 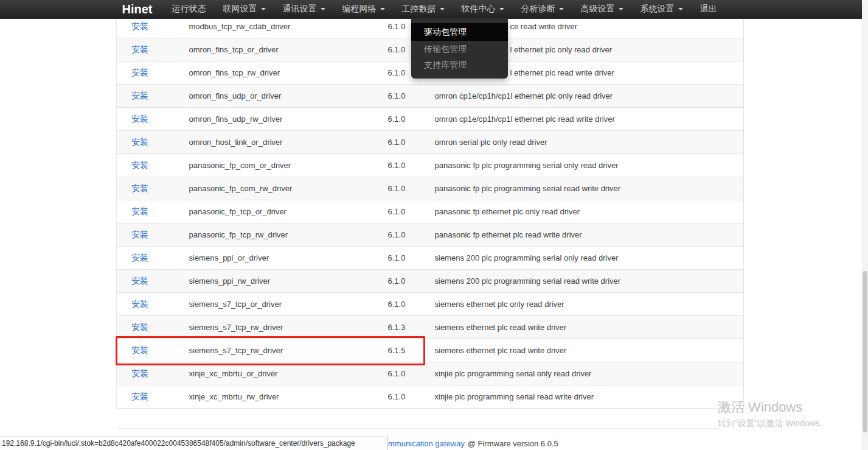 I want to click on driver-name: panasonic_fp_com_rw_driver, so click(x=283, y=189).